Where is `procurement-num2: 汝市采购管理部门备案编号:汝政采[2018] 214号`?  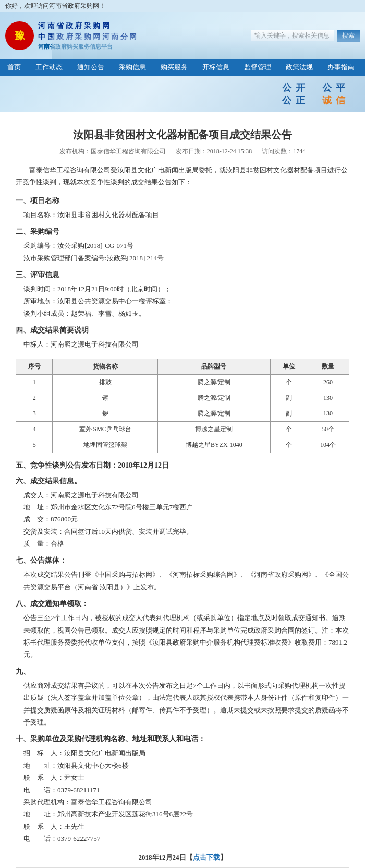
procurement-num2: 汝市采购管理部门备案编号:汝政采[2018] 214号 is located at coordinates (187, 258).